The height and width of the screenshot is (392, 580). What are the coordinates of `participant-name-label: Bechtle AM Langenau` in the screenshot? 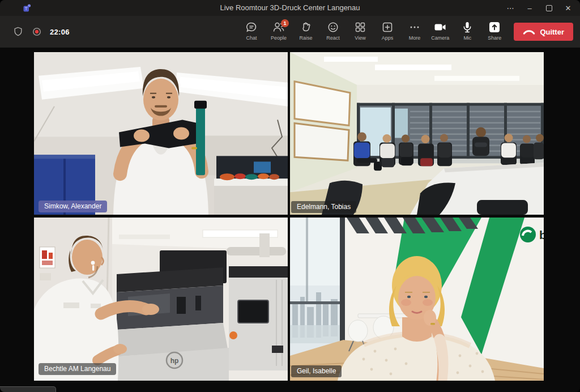 It's located at (77, 369).